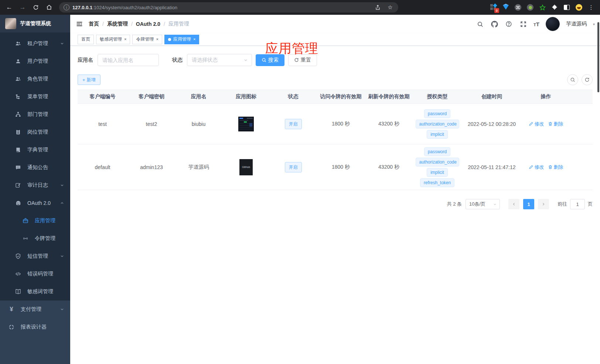 The image size is (600, 364). What do you see at coordinates (35, 61) in the screenshot?
I see `sidebar-item-user: 用户管理` at bounding box center [35, 61].